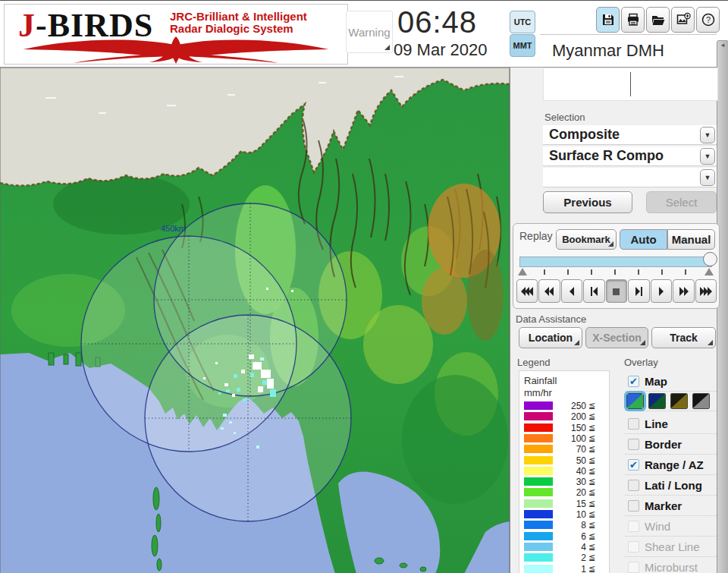 The height and width of the screenshot is (573, 728). What do you see at coordinates (628, 35) in the screenshot?
I see `toolbar-separator` at bounding box center [628, 35].